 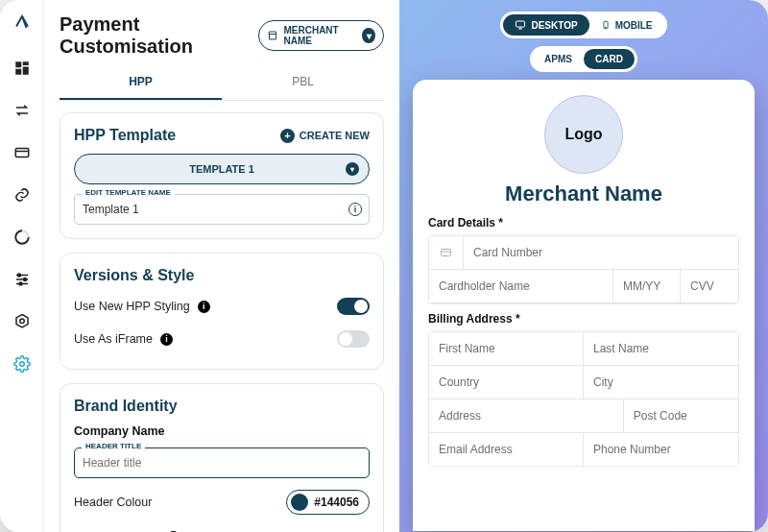 What do you see at coordinates (303, 83) in the screenshot?
I see `tab-pbl: PBL` at bounding box center [303, 83].